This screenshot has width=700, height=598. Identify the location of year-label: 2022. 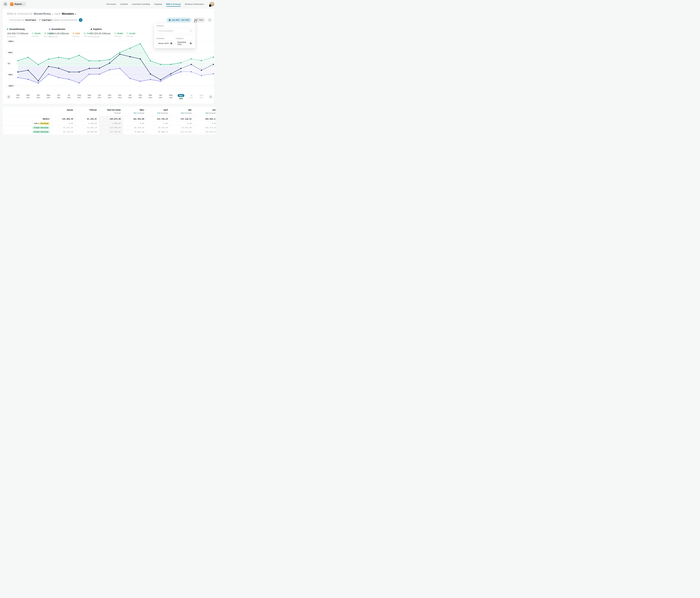
(191, 97).